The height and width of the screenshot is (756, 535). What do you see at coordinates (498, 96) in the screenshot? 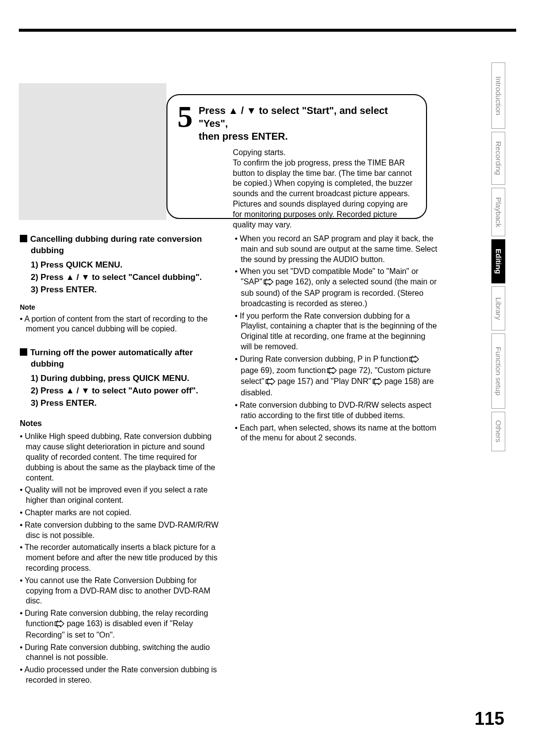
I see `side-tab-introduction: Introduction` at bounding box center [498, 96].